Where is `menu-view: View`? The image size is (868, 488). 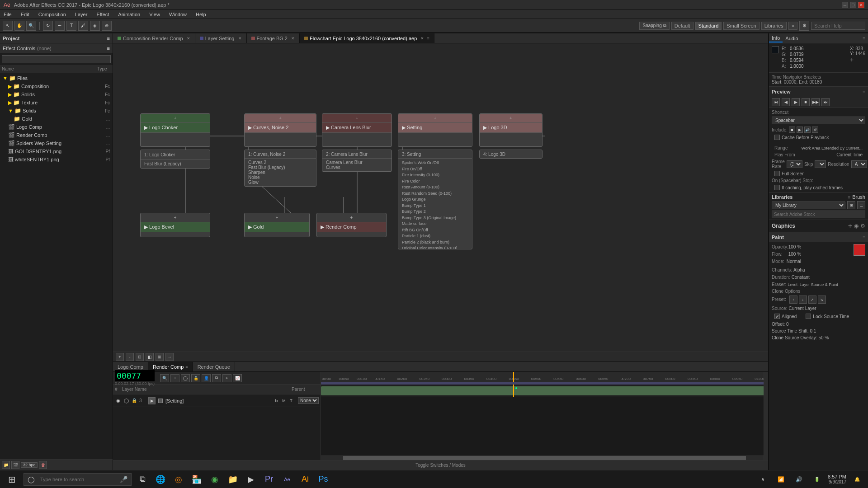
menu-view: View is located at coordinates (155, 14).